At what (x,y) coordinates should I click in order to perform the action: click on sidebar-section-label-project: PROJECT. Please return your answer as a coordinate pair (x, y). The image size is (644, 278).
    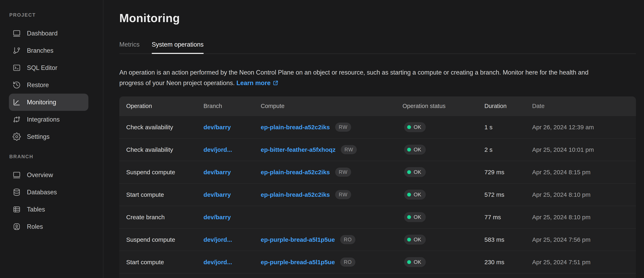
    Looking at the image, I should click on (56, 15).